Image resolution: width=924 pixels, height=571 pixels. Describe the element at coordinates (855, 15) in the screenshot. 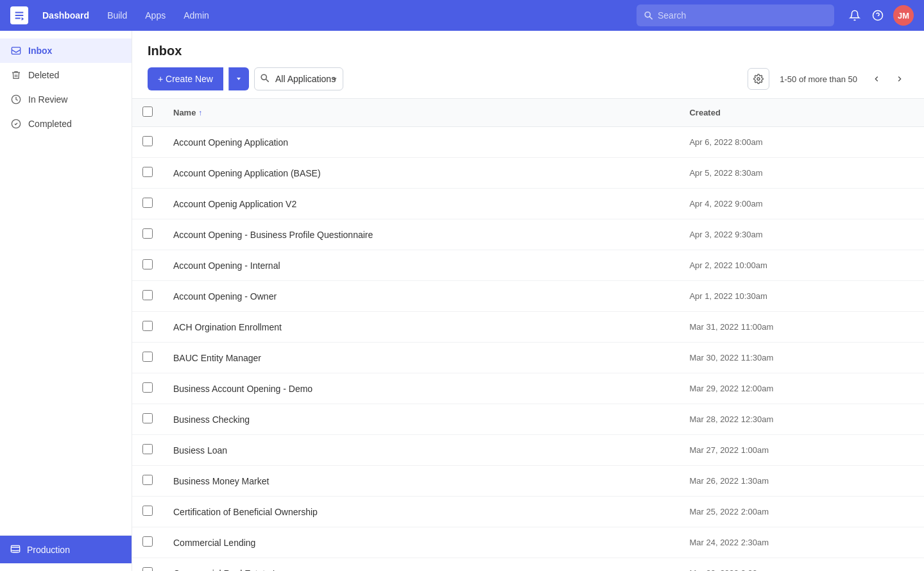

I see `notification-button` at that location.